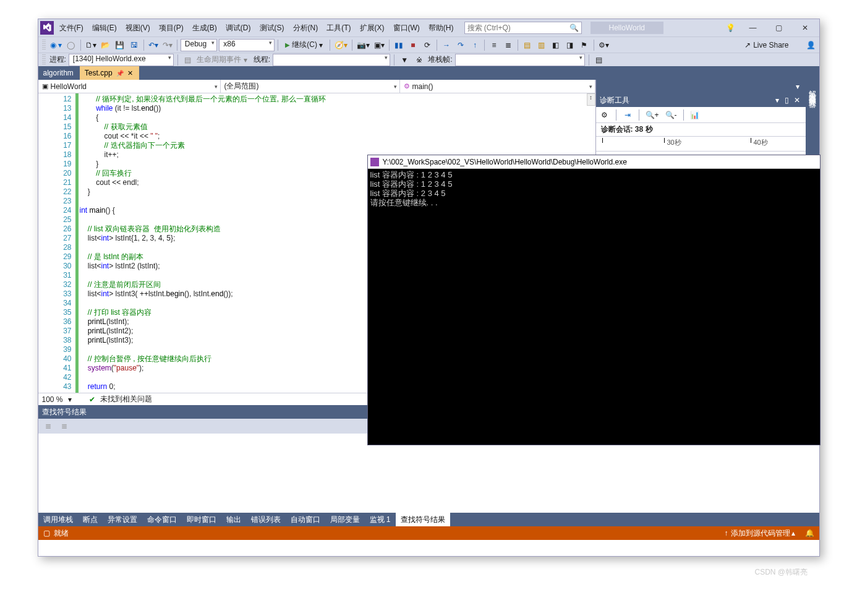  I want to click on bottom-tab-0: 调用堆栈, so click(58, 520).